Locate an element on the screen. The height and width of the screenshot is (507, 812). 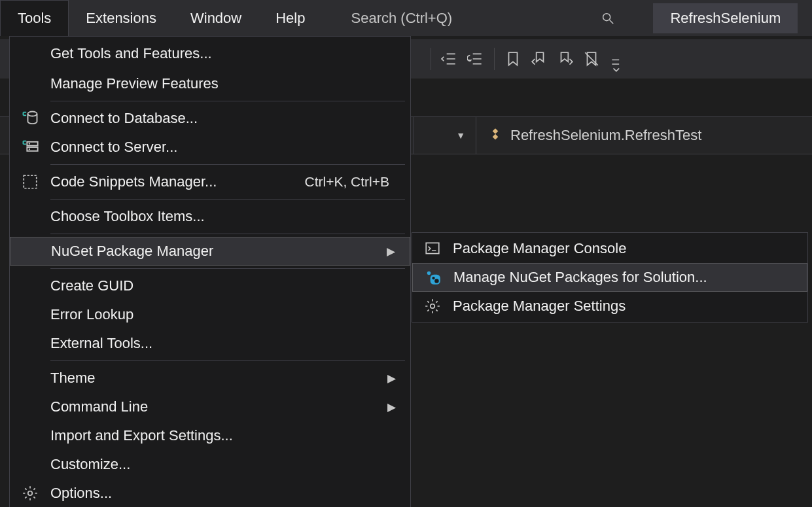
console-icon is located at coordinates (432, 249).